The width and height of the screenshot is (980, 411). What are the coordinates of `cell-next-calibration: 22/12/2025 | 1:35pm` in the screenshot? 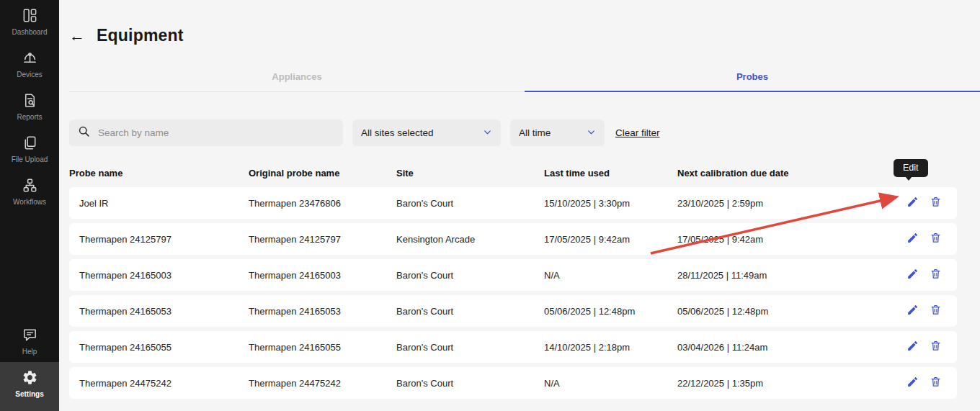 It's located at (764, 383).